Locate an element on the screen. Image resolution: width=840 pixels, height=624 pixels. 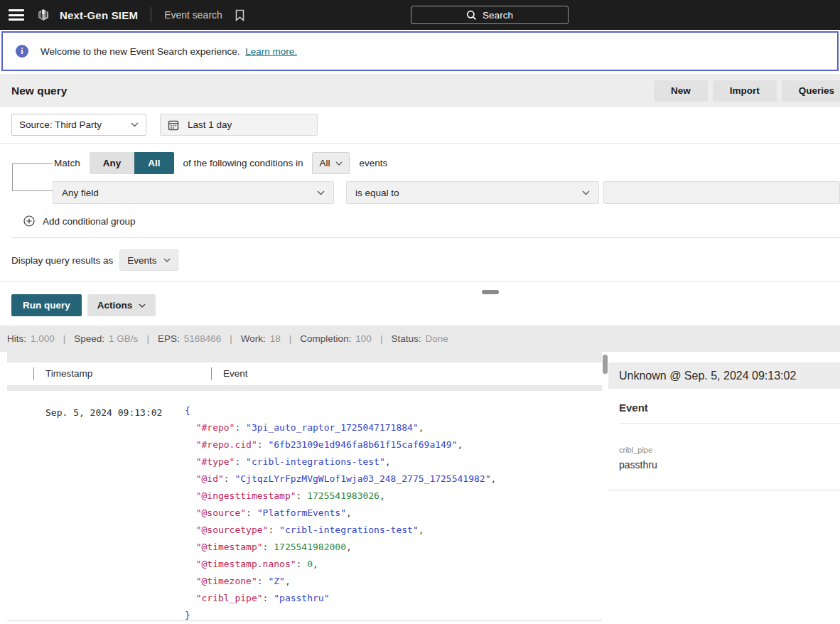
splitter-drag-handle is located at coordinates (490, 292).